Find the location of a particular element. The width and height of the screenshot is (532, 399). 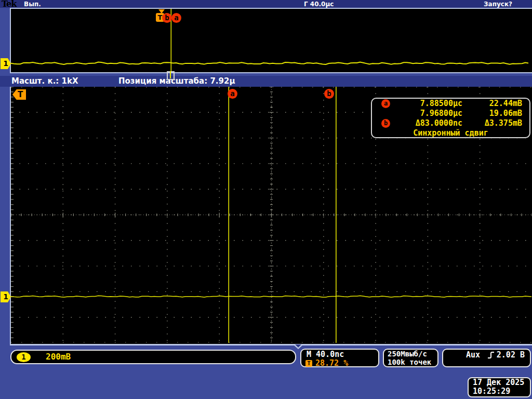

record-length: 100k точек is located at coordinates (413, 362).